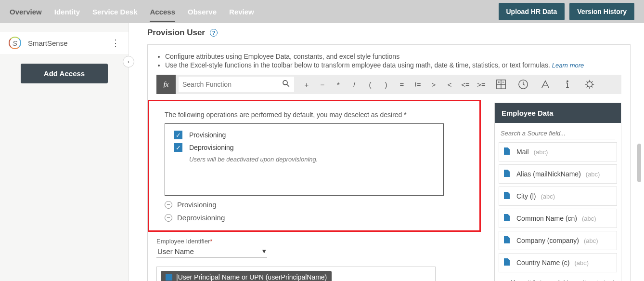 Image resolution: width=644 pixels, height=281 pixels. Describe the element at coordinates (67, 12) in the screenshot. I see `tab-identity: Identity` at that location.